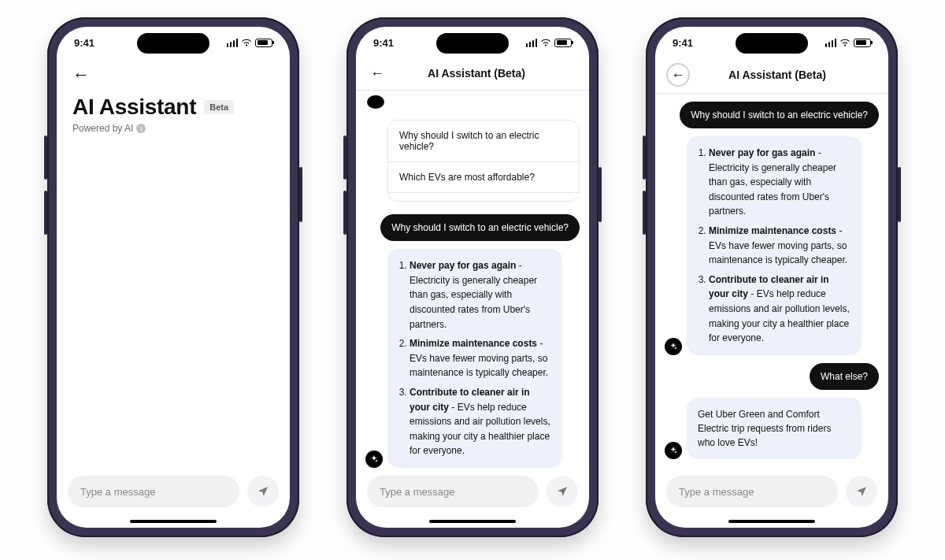 This screenshot has height=560, width=945. What do you see at coordinates (763, 428) in the screenshot?
I see `ai-message: Get Uber Green and Comfort Electric trip…` at bounding box center [763, 428].